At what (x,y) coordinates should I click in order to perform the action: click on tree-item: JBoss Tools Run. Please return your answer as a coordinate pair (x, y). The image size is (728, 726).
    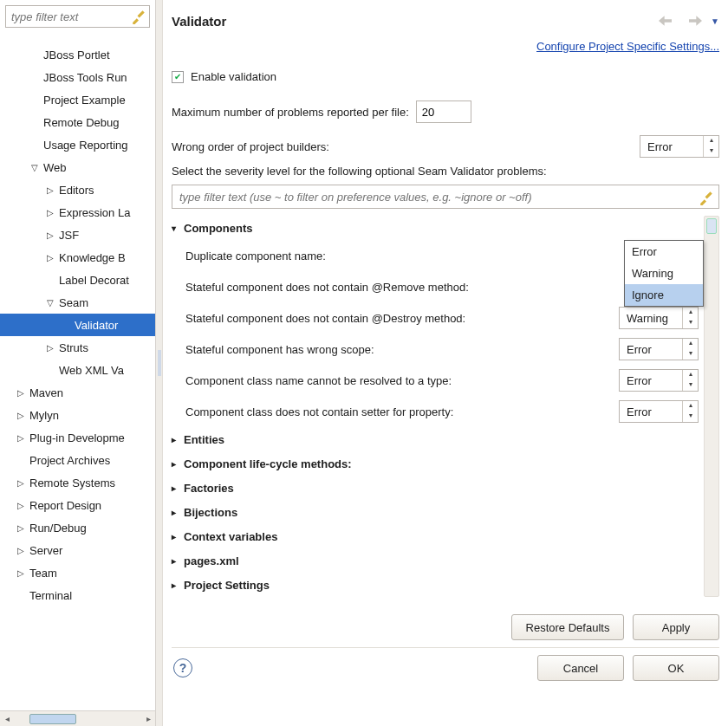
    Looking at the image, I should click on (78, 77).